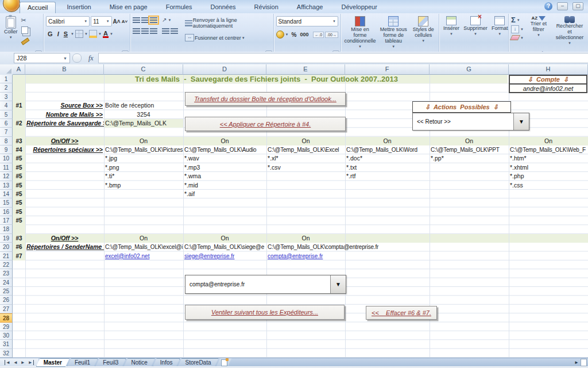  What do you see at coordinates (225, 238) in the screenshot?
I see `cell-D19: On` at bounding box center [225, 238].